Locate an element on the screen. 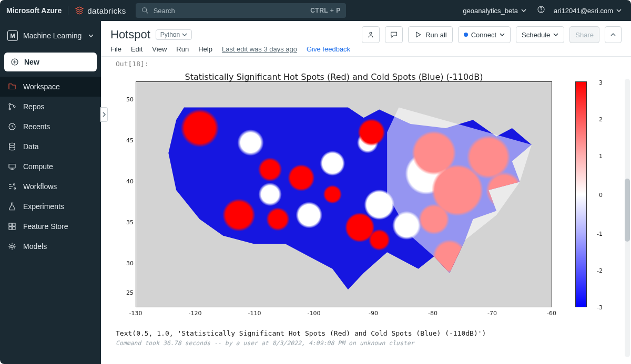 The width and height of the screenshot is (631, 364). sidebar-item-label: Data is located at coordinates (31, 147).